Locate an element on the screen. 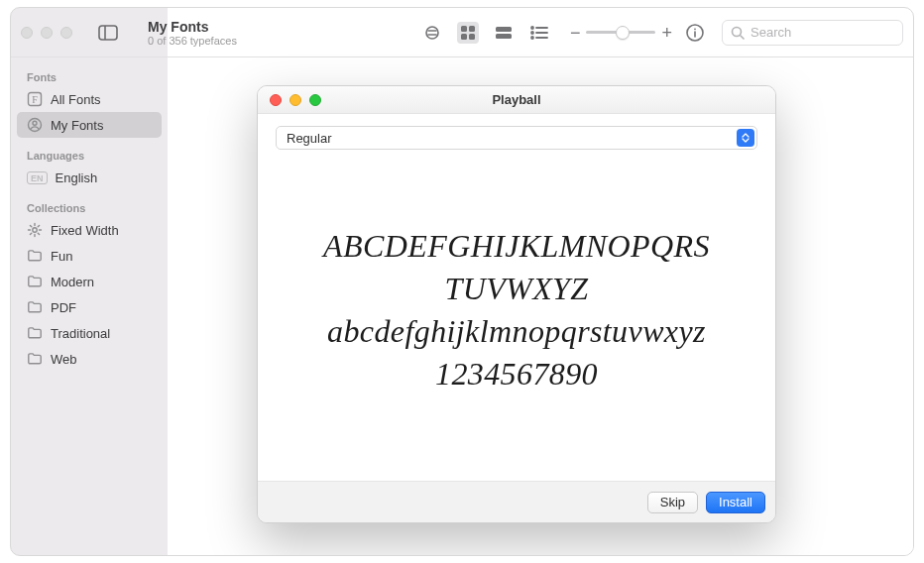 This screenshot has width=924, height=563. search-icon is located at coordinates (738, 33).